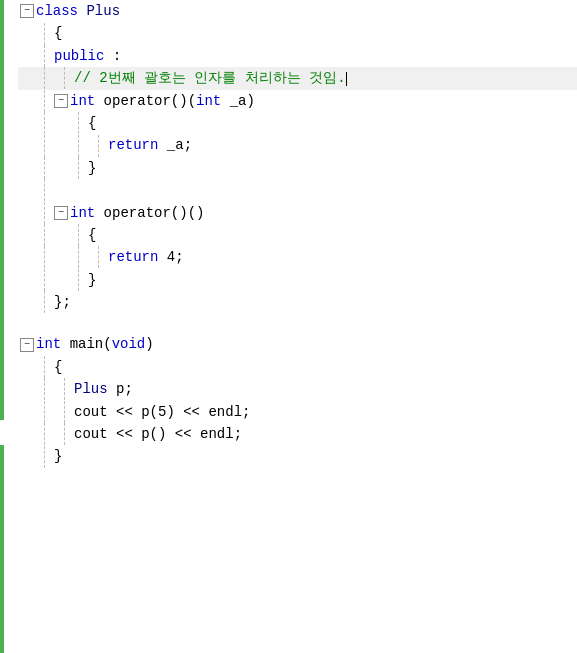 The height and width of the screenshot is (653, 577). Describe the element at coordinates (44, 235) in the screenshot. I see `indent-v15` at that location.